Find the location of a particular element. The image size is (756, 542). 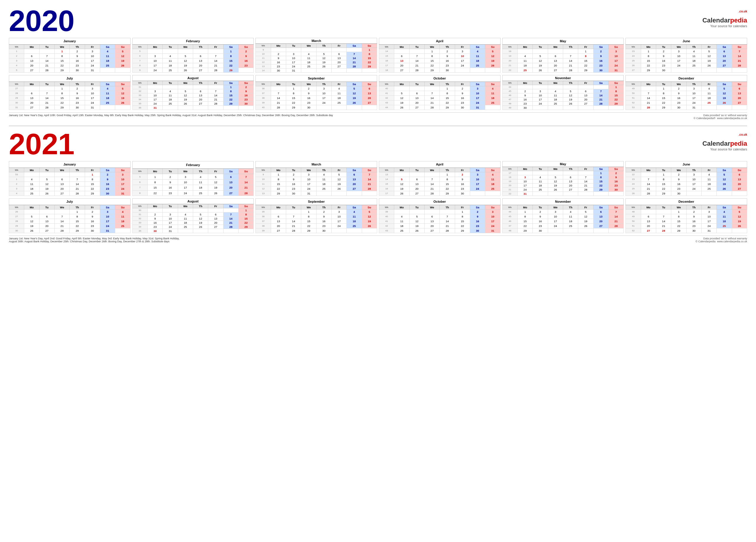

june-2021: June WkMoTuWeThFrSaSu 22123456 237891011… is located at coordinates (686, 178).